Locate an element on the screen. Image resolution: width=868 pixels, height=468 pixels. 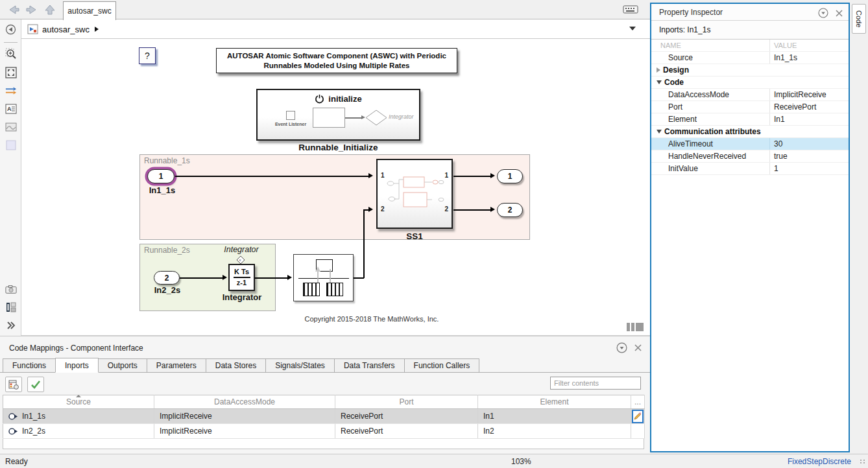
filter-contents-input is located at coordinates (596, 383).